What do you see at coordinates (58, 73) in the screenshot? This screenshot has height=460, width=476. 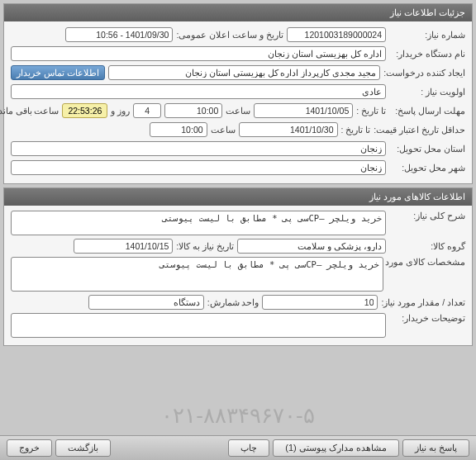 I see `contact-buyer-button: اطلاعات تماس خریدار` at bounding box center [58, 73].